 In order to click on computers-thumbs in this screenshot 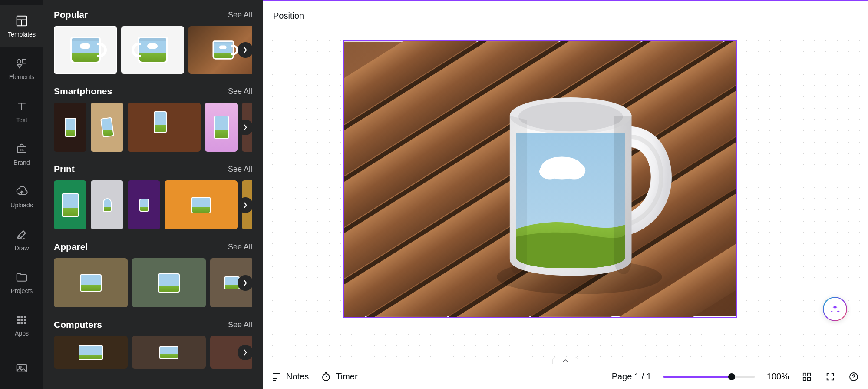, I will do `click(153, 352)`.